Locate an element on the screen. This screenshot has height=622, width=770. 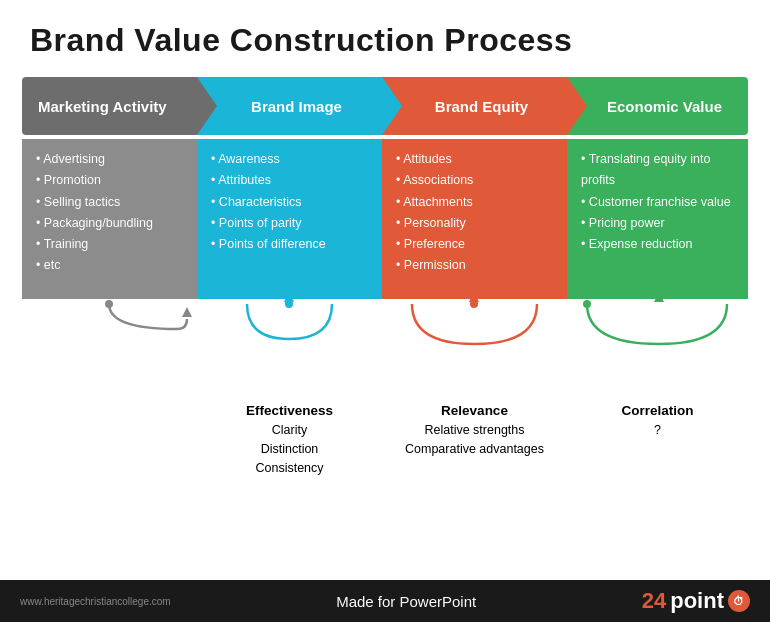
slide-header: Brand Value Construction Process is located at coordinates (385, 34).